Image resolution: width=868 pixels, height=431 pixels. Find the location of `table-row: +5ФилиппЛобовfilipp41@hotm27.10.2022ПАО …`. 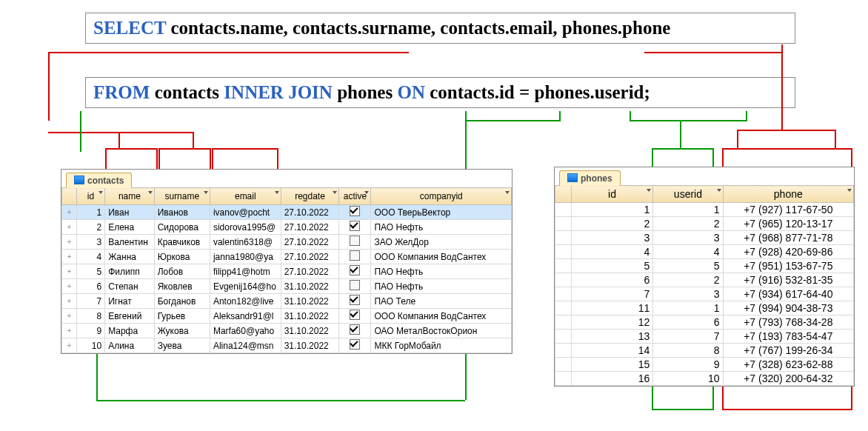

table-row: +5ФилиппЛобовfilipp41@hotm27.10.2022ПАО … is located at coordinates (287, 272).